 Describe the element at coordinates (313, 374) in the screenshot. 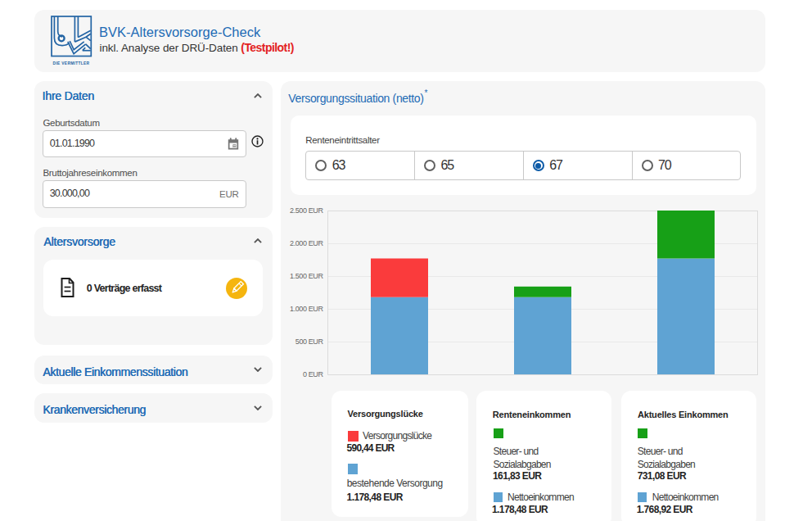

I see `svg-text: 0 EUR` at that location.